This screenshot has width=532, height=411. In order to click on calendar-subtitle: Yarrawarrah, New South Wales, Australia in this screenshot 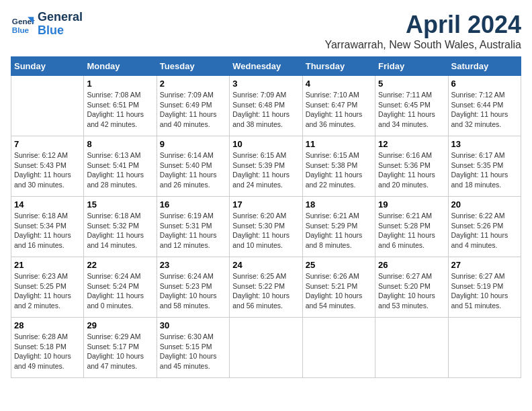, I will do `click(423, 45)`.